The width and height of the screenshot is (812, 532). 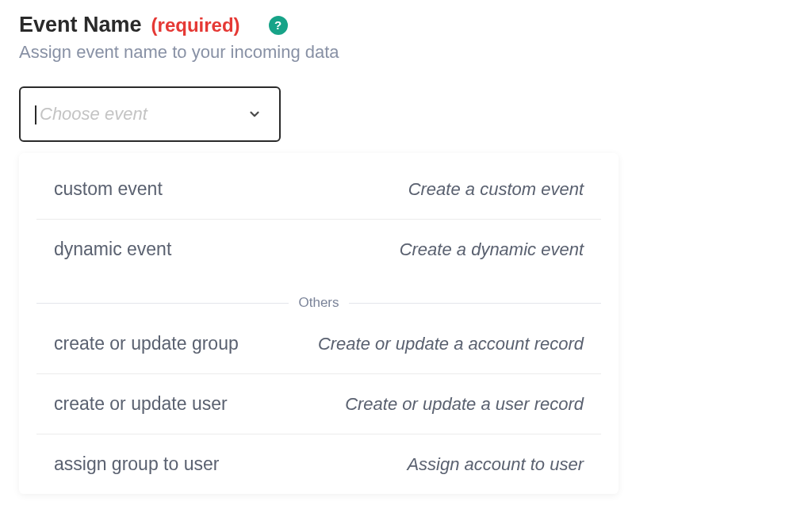 I want to click on help-icon: ?, so click(x=278, y=25).